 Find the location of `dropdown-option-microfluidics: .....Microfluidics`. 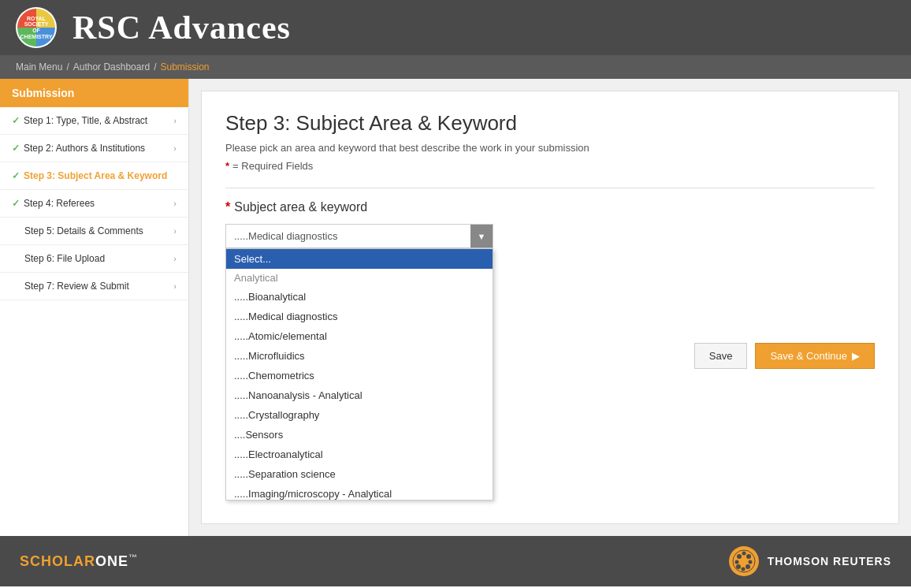

dropdown-option-microfluidics: .....Microfluidics is located at coordinates (359, 356).